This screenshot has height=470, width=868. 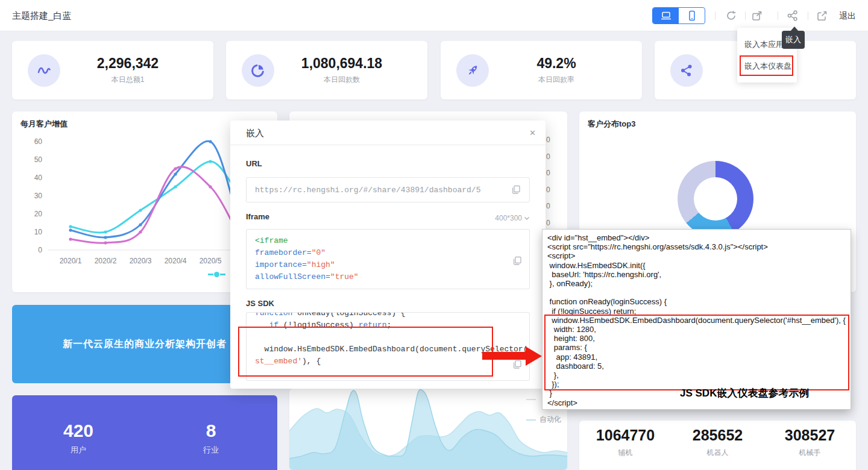 I want to click on page-title: 主题搭建_白蓝, so click(x=42, y=16).